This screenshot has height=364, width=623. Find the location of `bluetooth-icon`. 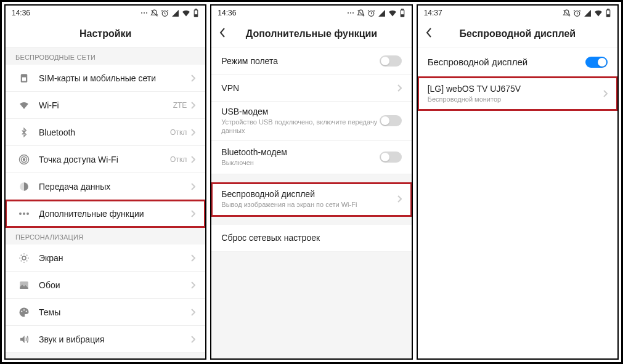

bluetooth-icon is located at coordinates (24, 132).